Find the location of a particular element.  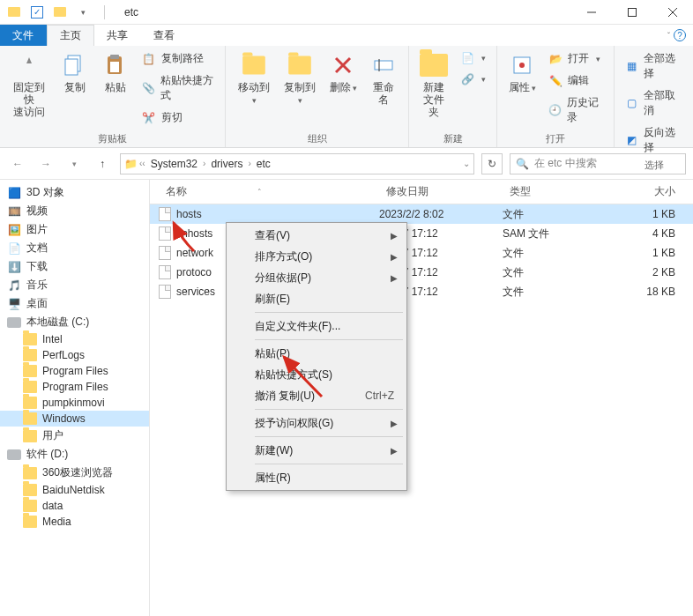

tree-item: PerfLogs is located at coordinates (74, 355).